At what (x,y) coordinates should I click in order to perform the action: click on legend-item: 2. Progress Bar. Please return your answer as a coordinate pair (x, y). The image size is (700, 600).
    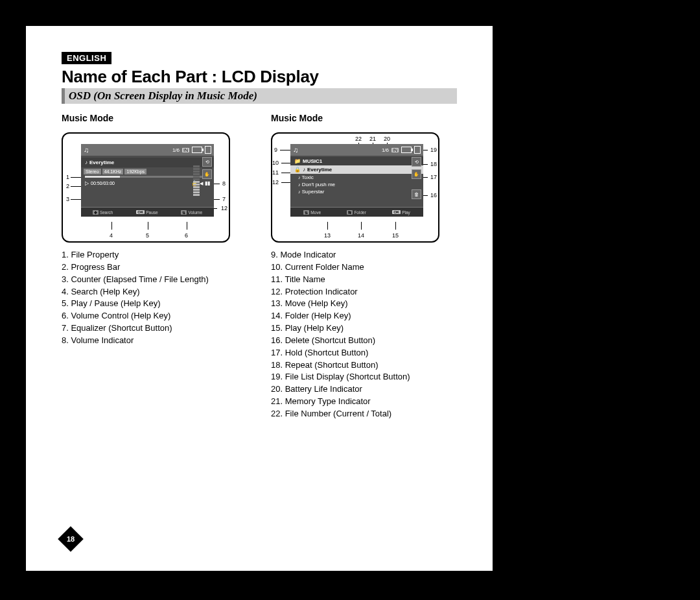
    Looking at the image, I should click on (154, 267).